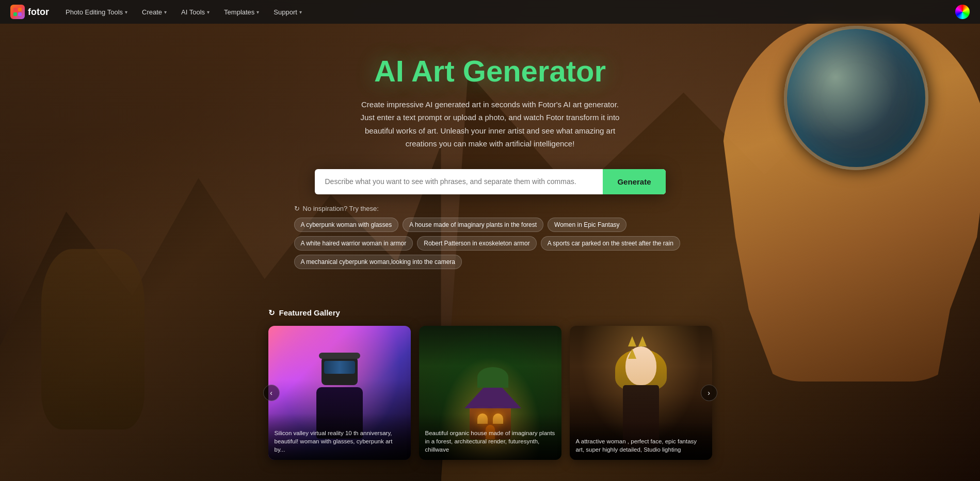  What do you see at coordinates (641, 441) in the screenshot?
I see `card-caption-2: A attractive woman , perfect face, epic …` at bounding box center [641, 441].